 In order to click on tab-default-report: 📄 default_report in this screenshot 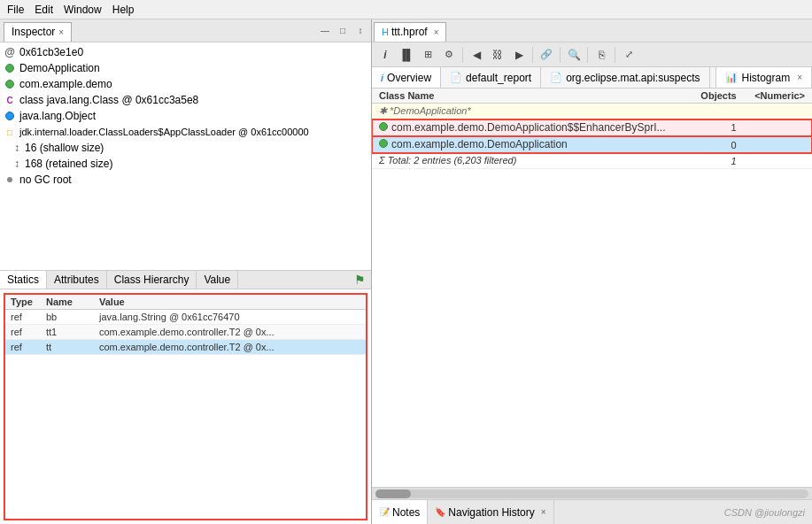, I will do `click(491, 78)`.